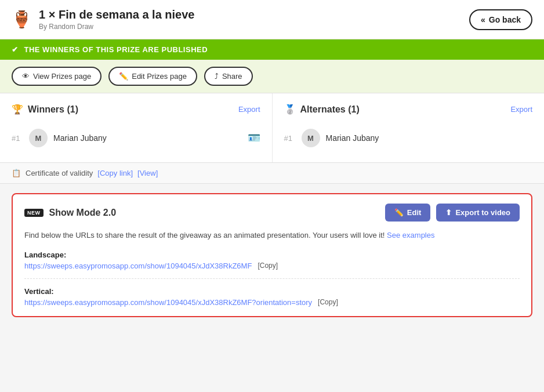 The width and height of the screenshot is (544, 392). I want to click on upload-icon: ⬆, so click(449, 212).